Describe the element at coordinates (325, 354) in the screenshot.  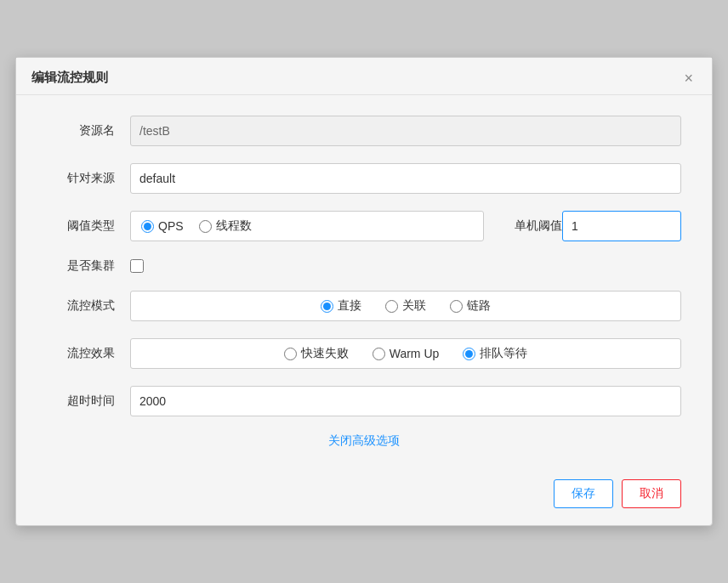
I see `radio-fast-fail-label: 快速失败` at that location.